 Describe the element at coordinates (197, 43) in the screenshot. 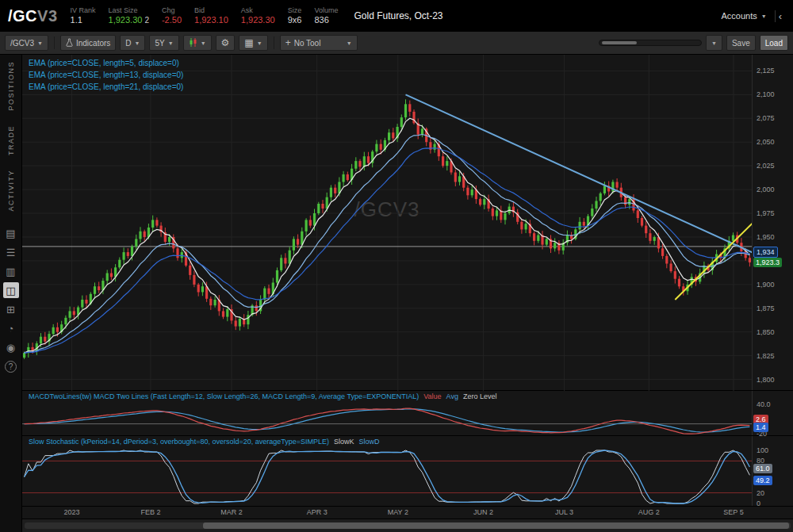

I see `chart-type-dropdown: ▼` at that location.